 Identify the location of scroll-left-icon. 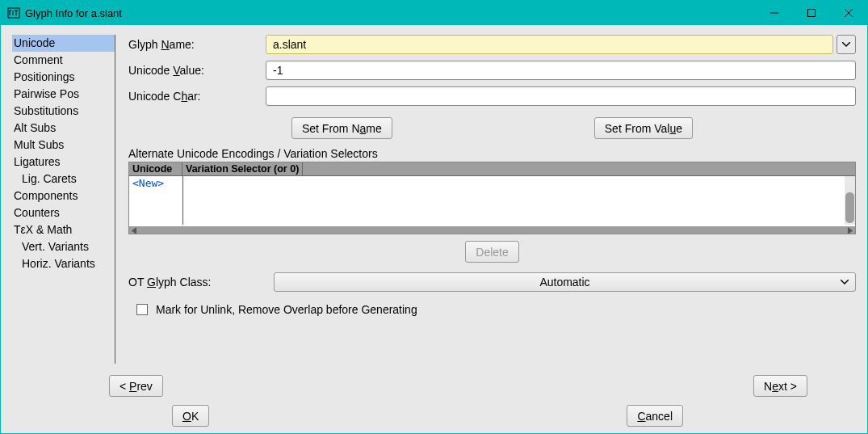
(134, 230).